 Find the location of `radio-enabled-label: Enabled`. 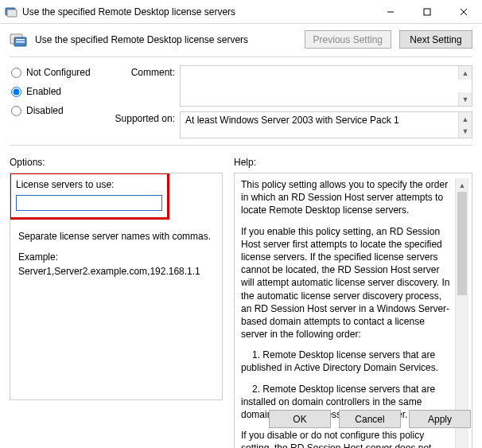

radio-enabled-label: Enabled is located at coordinates (44, 92).